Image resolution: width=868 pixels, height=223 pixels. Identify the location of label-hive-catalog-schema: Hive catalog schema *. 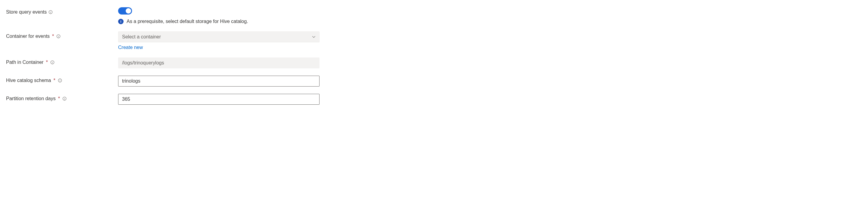
(62, 79).